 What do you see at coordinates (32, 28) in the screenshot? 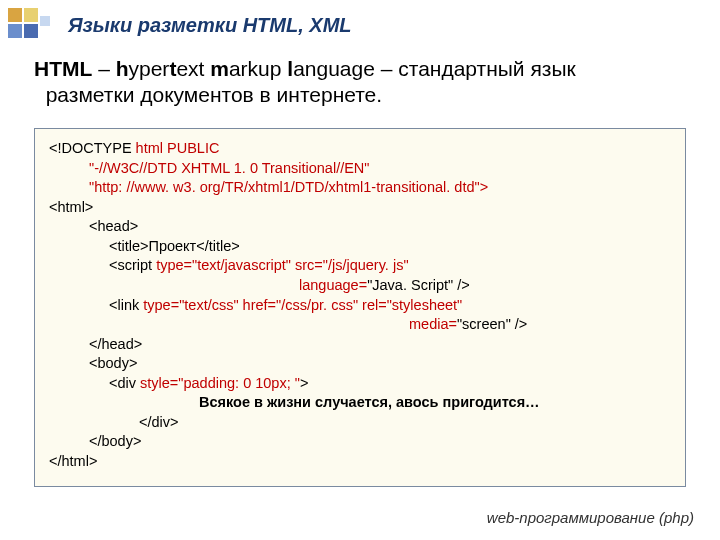
I see `corner-logo` at bounding box center [32, 28].